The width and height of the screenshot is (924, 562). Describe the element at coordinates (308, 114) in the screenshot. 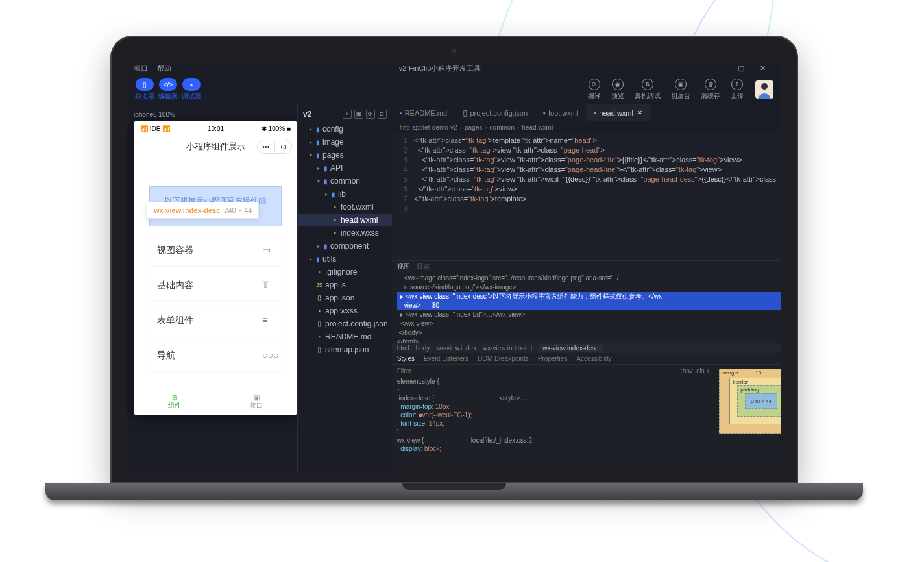

I see `tree-root-label: v2` at that location.